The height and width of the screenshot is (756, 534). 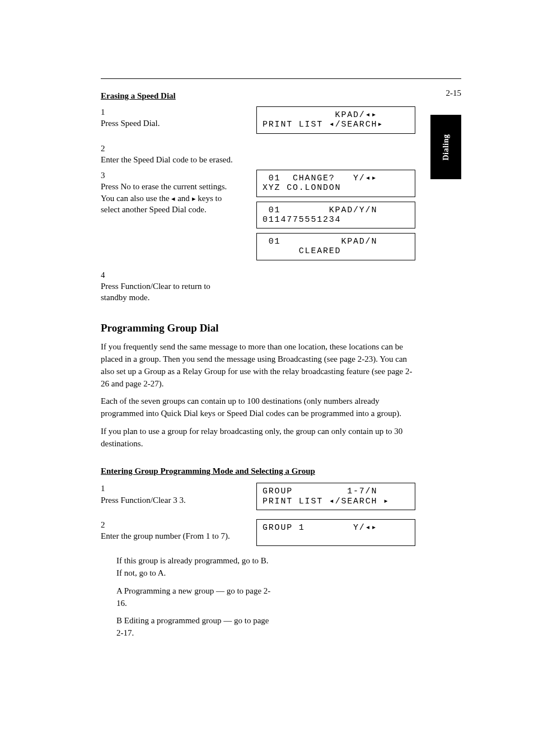 What do you see at coordinates (167, 500) in the screenshot?
I see `group-step1-text: Press Function/Clear 3 3.` at bounding box center [167, 500].